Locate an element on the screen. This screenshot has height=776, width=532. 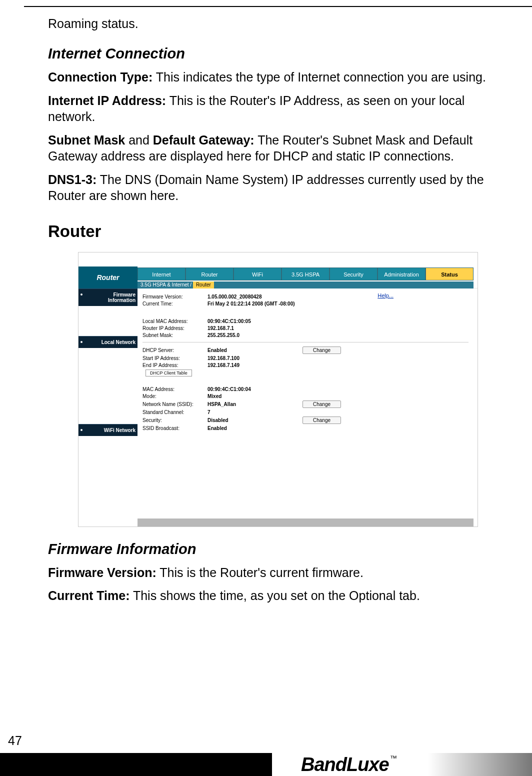
tab-35g-hspa: 3.5G HSPA is located at coordinates (306, 274).